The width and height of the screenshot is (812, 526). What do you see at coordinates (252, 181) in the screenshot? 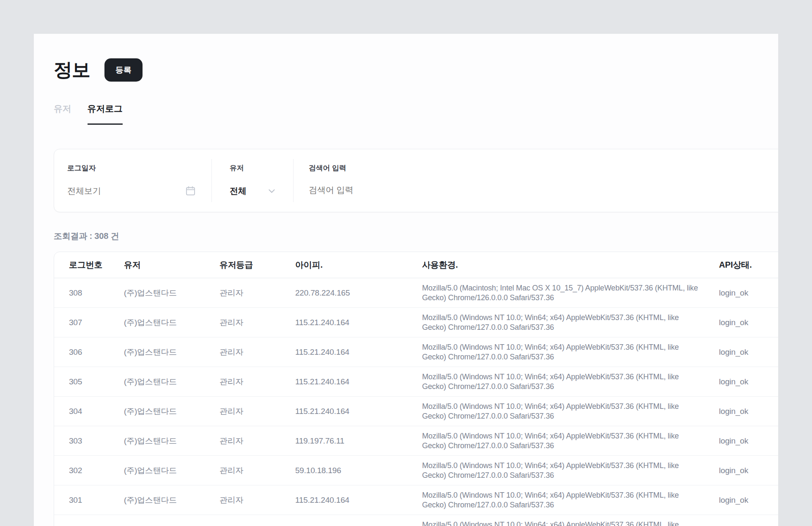
I see `filter-user: 유저 전체` at bounding box center [252, 181].